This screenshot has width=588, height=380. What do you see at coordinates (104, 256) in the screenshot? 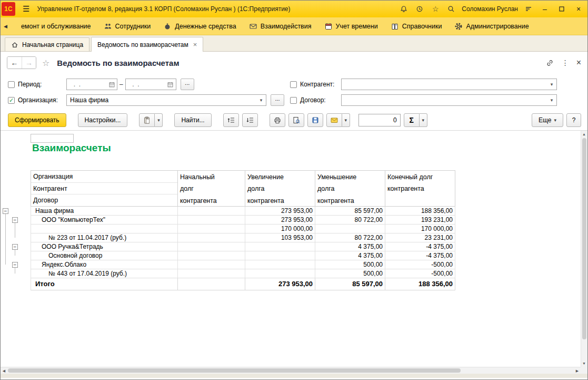
I see `cell-name: Основной договор` at bounding box center [104, 256].